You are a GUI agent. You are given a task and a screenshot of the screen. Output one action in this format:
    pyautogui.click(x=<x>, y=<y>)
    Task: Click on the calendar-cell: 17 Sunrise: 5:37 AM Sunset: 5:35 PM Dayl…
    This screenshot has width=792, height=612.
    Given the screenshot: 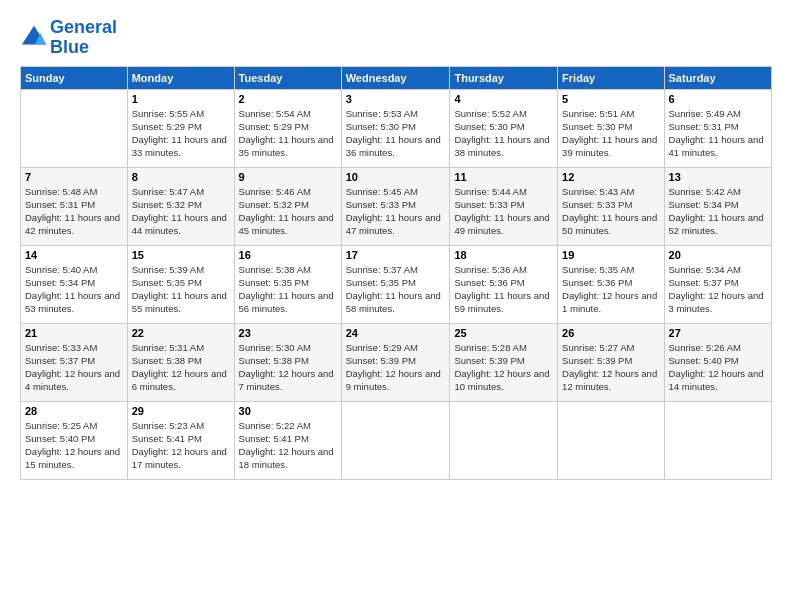 What is the action you would take?
    pyautogui.click(x=396, y=284)
    